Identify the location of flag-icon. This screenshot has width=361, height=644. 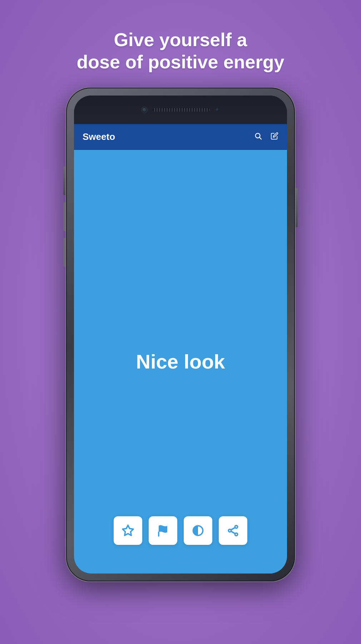
(163, 531).